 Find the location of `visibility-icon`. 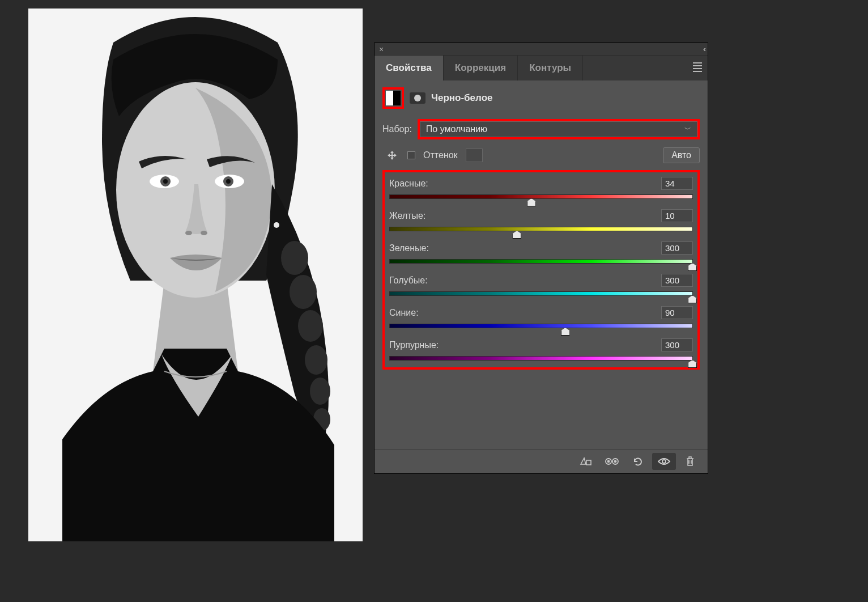

visibility-icon is located at coordinates (664, 461).